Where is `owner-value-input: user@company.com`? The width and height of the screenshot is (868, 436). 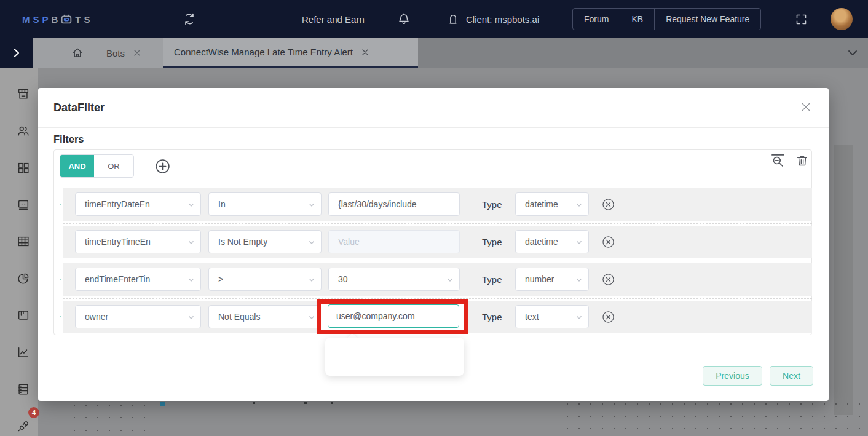
owner-value-input: user@company.com is located at coordinates (393, 316).